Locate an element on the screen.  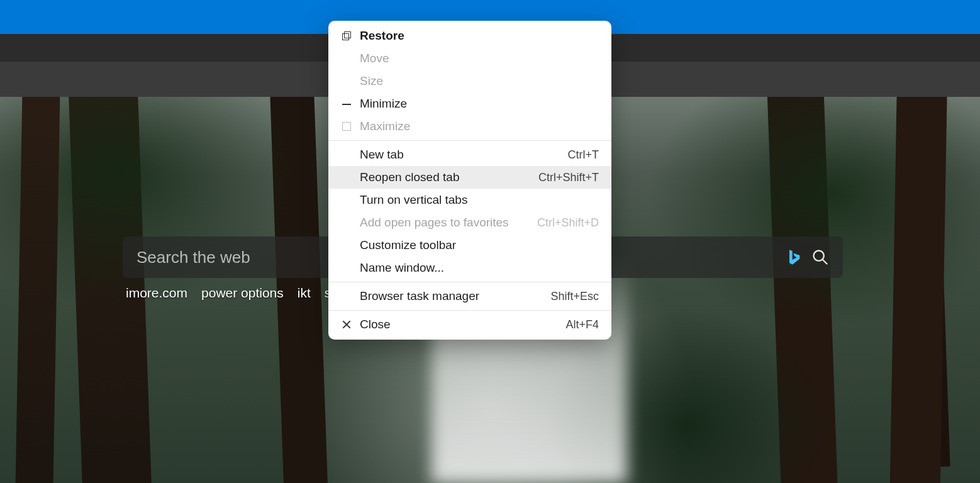
restore-icon is located at coordinates (347, 36).